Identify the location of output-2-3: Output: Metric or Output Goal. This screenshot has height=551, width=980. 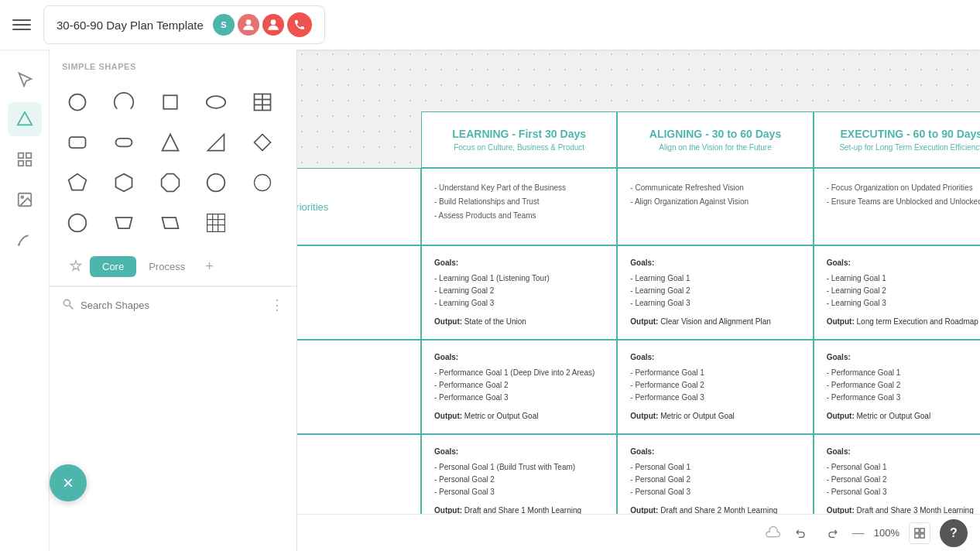
(903, 416).